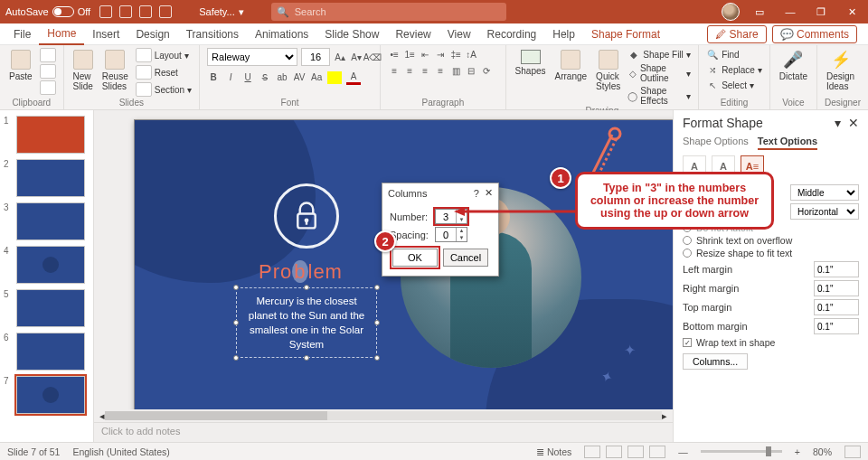 This screenshot has width=868, height=460. I want to click on zoom-in-button: +, so click(797, 452).